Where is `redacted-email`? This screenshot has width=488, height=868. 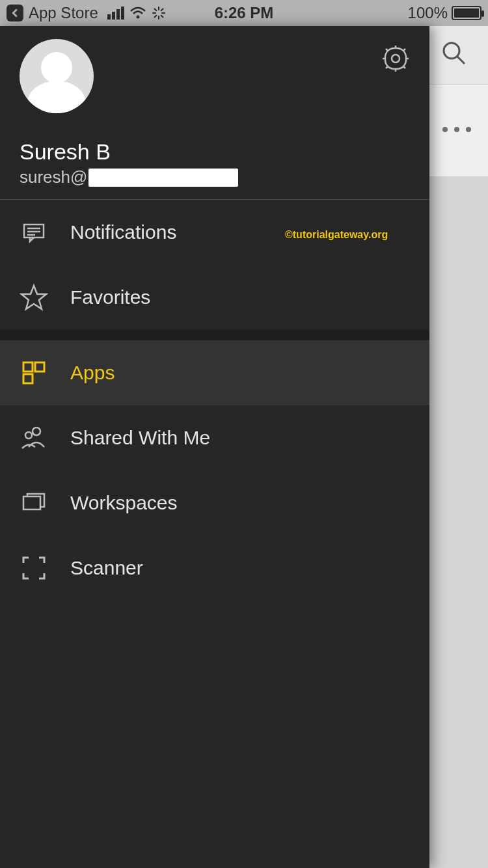 redacted-email is located at coordinates (163, 178).